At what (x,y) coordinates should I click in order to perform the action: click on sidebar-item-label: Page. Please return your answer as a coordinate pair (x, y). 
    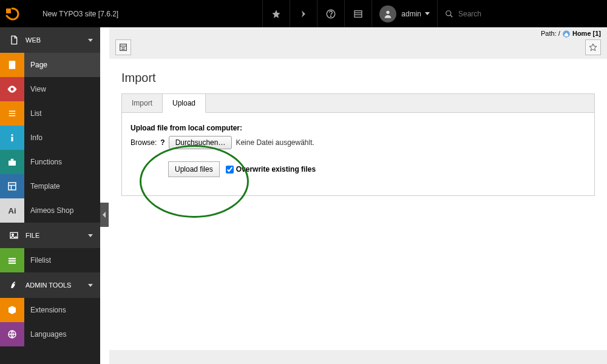
    Looking at the image, I should click on (36, 65).